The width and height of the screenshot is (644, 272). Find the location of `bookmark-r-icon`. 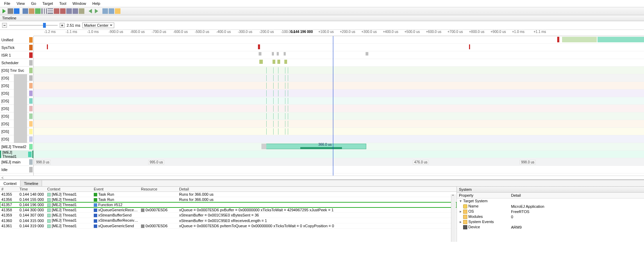

bookmark-r-icon is located at coordinates (63, 11).